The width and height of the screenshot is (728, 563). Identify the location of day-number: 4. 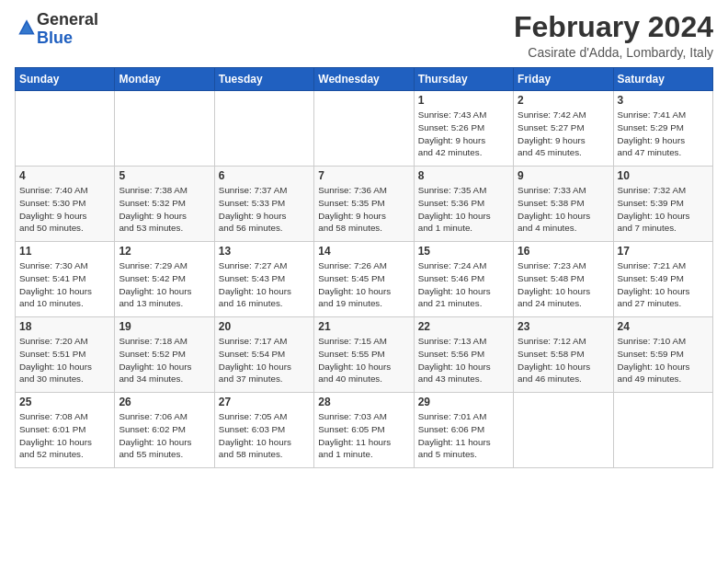
(64, 176).